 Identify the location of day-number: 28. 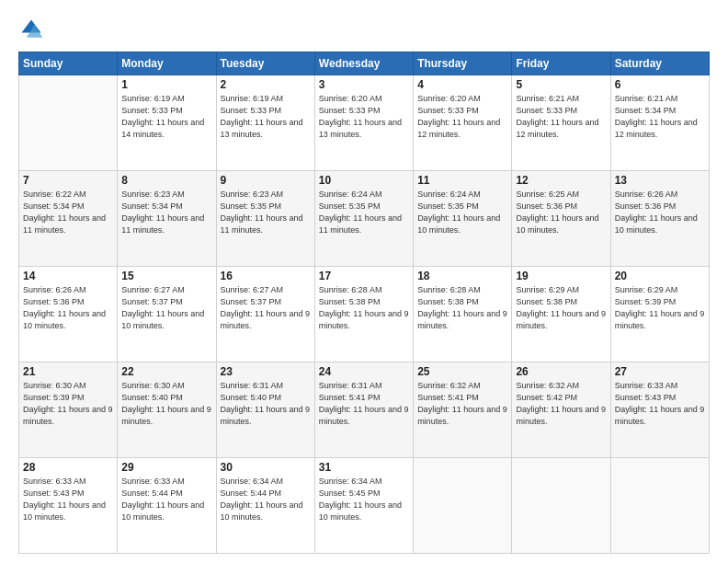
(68, 467).